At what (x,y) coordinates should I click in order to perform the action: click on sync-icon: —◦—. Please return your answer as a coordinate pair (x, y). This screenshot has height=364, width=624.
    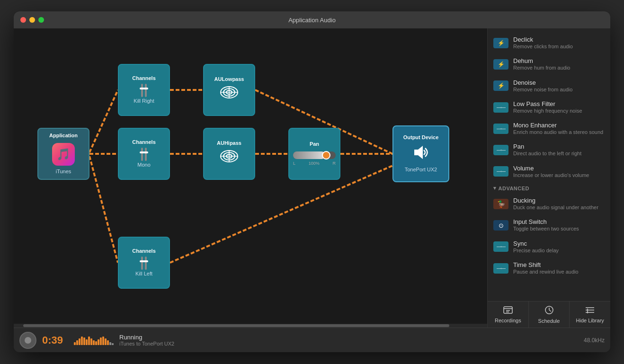
    Looking at the image, I should click on (501, 247).